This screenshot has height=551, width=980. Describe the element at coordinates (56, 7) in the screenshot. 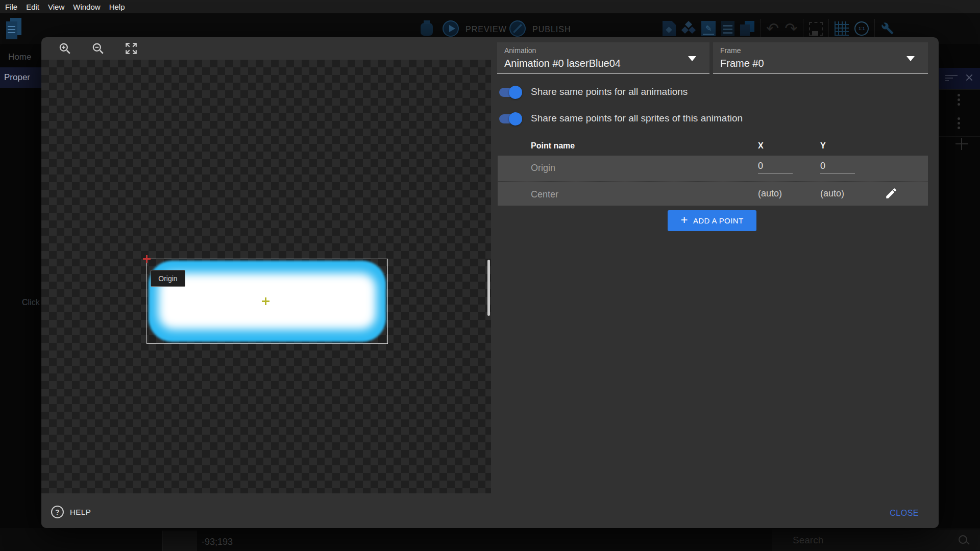

I see `menu-view: View` at that location.